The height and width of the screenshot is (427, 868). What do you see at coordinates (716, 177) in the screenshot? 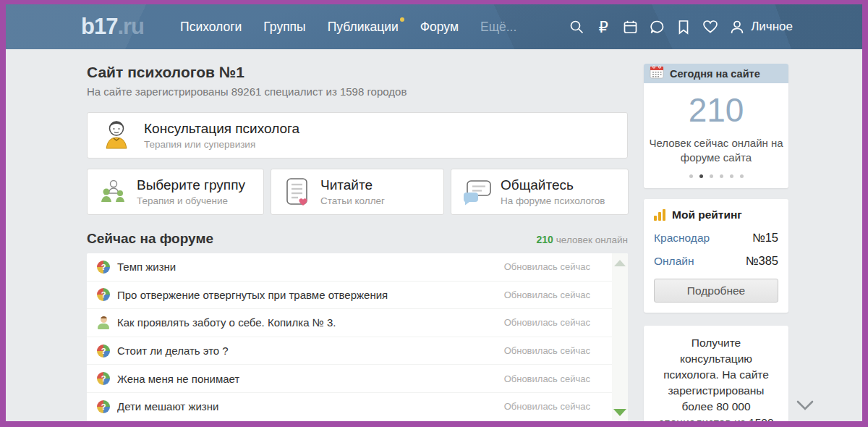
I see `carousel-dots` at bounding box center [716, 177].